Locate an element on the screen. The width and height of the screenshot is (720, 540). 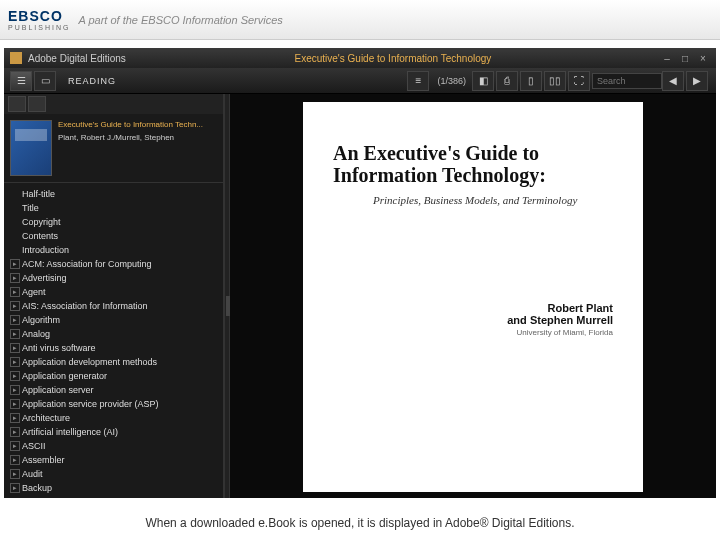
toc-item: Agent is located at coordinates (114, 292).